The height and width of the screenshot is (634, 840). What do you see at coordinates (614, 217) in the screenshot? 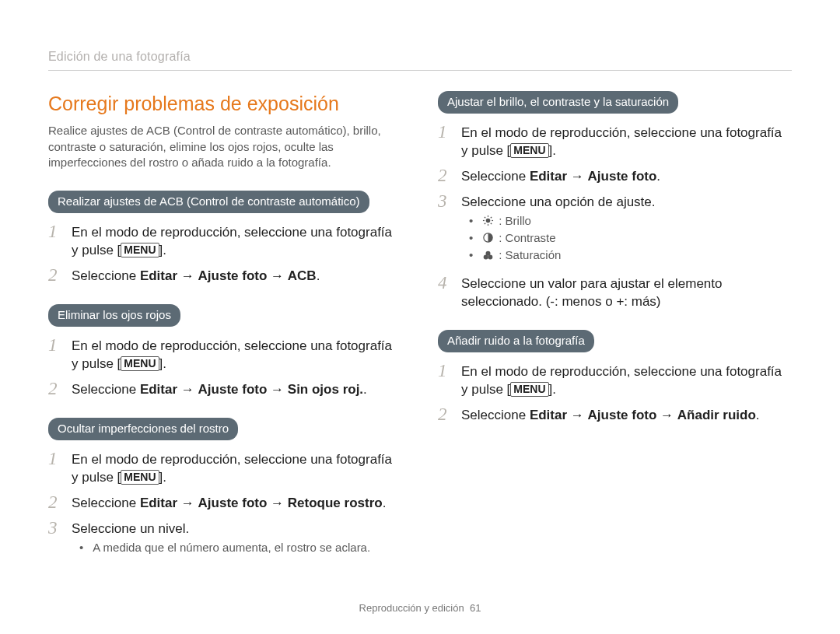
I see `bcs-steps: 1 En el modo de reproducción, seleccione…` at bounding box center [614, 217].